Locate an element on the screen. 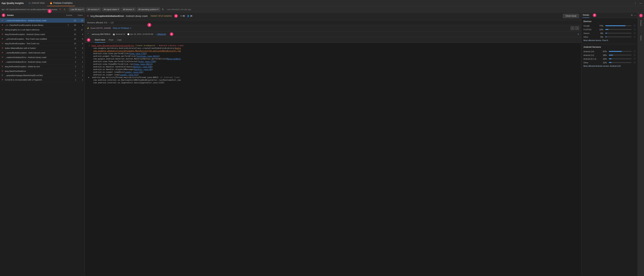 This screenshot has height=276, width=644. event-date-text: Apr 18, 2024, 10:39:09 AM is located at coordinates (142, 34).